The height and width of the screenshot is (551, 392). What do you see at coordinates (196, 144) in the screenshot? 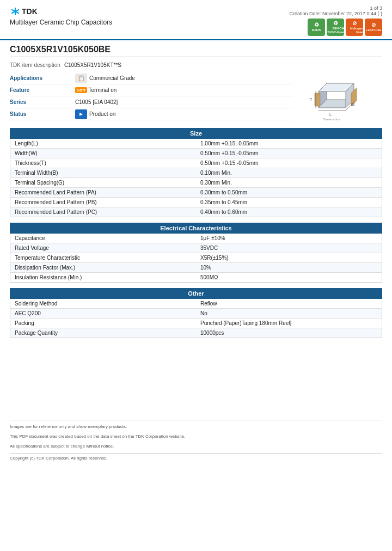
I see `size-table-row: Length(L)1.00mm +0.15,-0.05mm` at bounding box center [196, 144].